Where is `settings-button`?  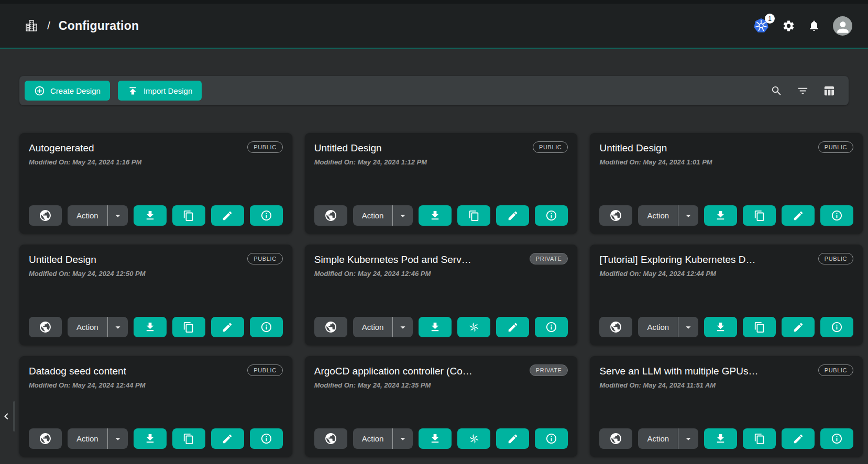 settings-button is located at coordinates (789, 26).